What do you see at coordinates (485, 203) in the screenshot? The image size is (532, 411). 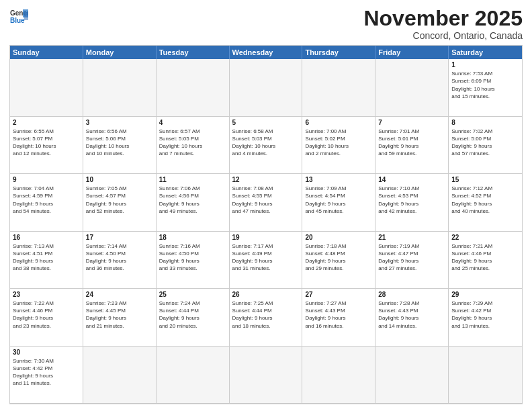 I see `calendar-cell-15: 15Sunrise: 7:12 AM Sunset: 4:52 PM Dayli…` at bounding box center [485, 203].